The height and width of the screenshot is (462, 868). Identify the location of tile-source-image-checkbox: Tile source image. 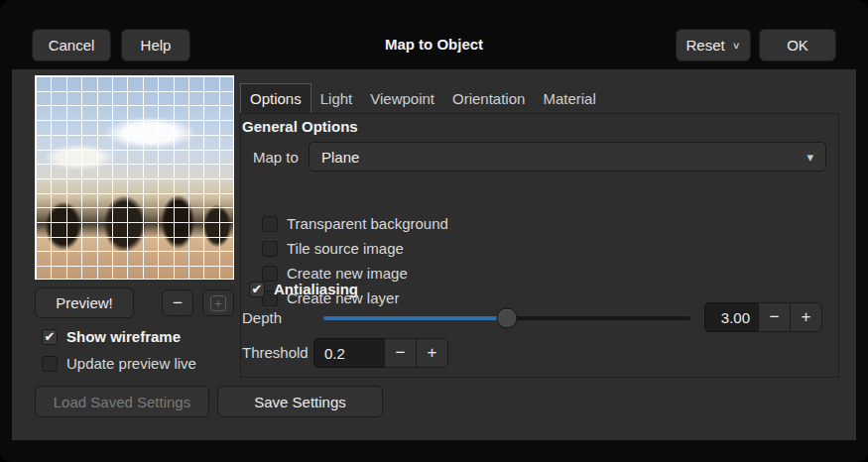
(333, 248).